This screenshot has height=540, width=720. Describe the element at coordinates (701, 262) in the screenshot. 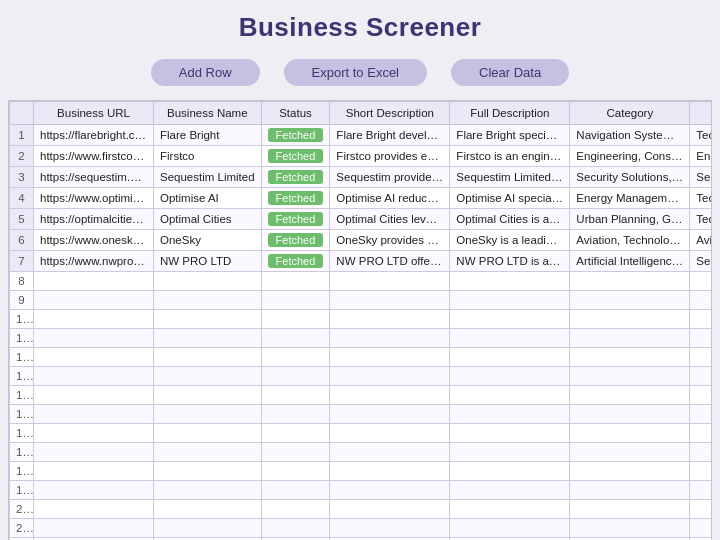

I see `cell-industry: Security and Inve...` at that location.